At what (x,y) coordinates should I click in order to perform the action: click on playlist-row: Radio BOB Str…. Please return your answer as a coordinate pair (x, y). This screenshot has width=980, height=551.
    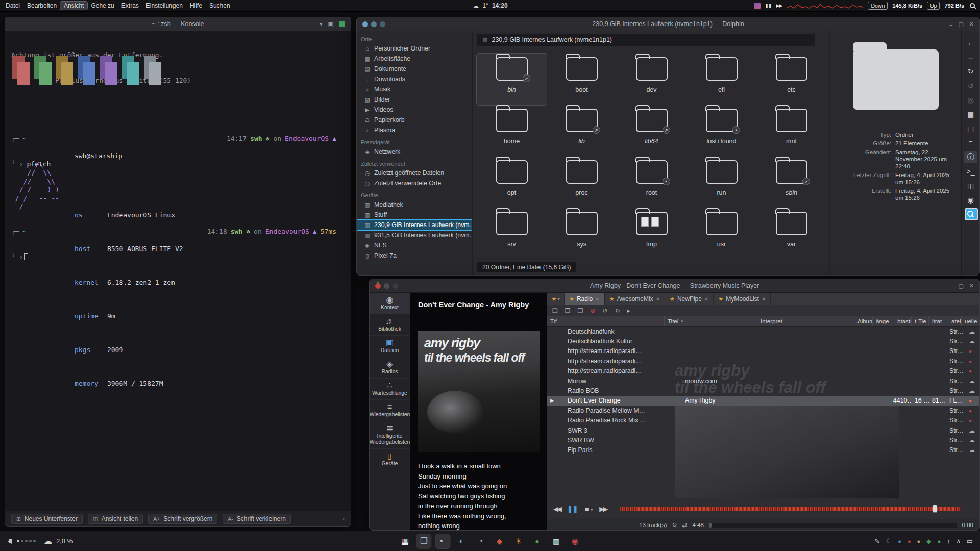
    Looking at the image, I should click on (764, 391).